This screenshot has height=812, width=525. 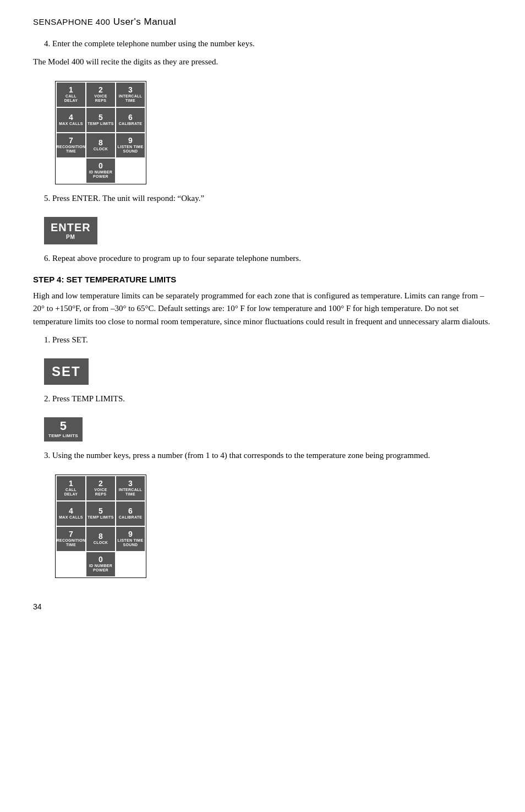 What do you see at coordinates (71, 514) in the screenshot?
I see `key2-4: 4 MAX CALLS` at bounding box center [71, 514].